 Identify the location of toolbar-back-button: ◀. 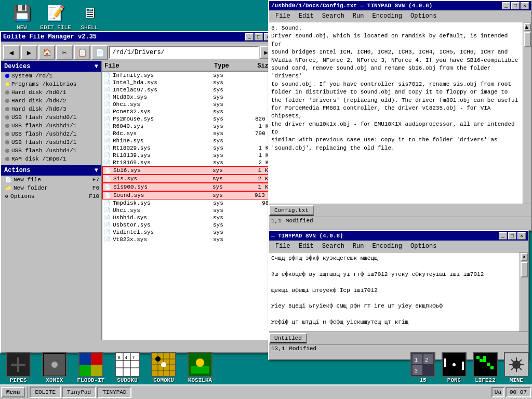
(11, 52).